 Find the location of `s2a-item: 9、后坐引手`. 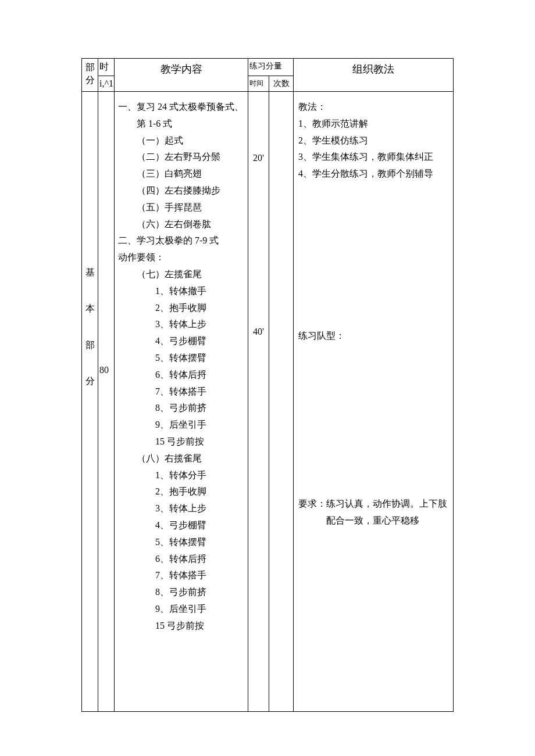

s2a-item: 9、后坐引手 is located at coordinates (200, 425).